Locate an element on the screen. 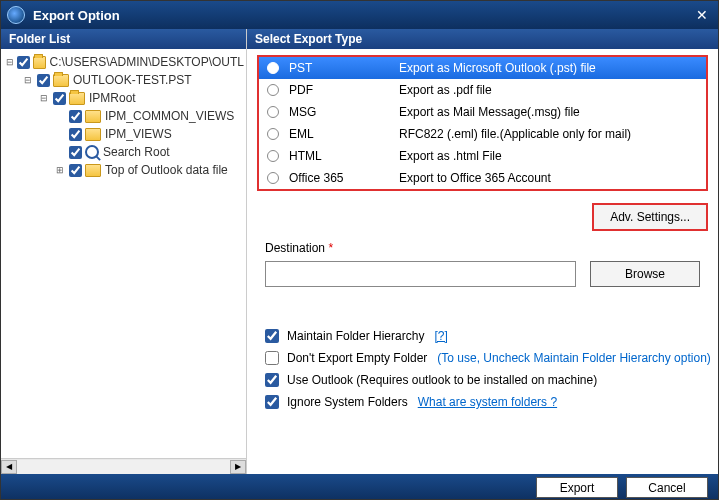 The image size is (719, 500). export-type-row: MSGExport as Mail Message(.msg) file is located at coordinates (482, 112).